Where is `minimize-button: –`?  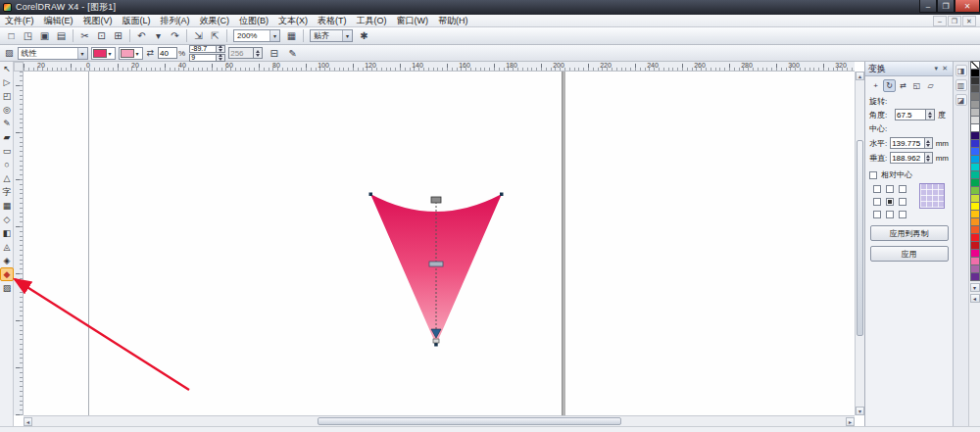
minimize-button: – is located at coordinates (928, 6).